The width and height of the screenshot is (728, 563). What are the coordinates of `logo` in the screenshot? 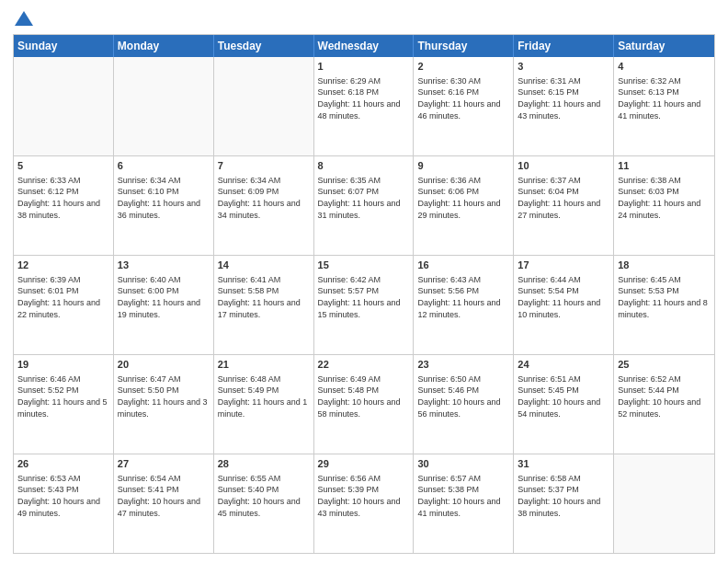 It's located at (23, 18).